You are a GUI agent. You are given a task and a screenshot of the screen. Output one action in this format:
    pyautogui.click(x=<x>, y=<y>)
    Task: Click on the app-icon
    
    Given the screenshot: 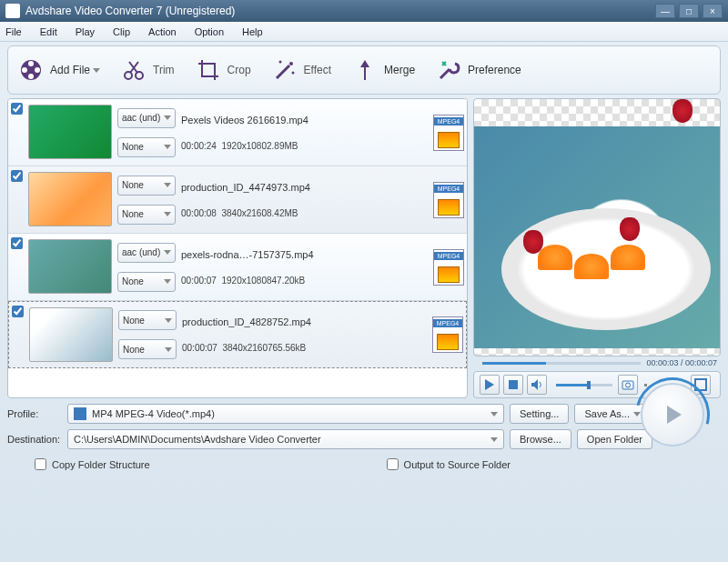 What is the action you would take?
    pyautogui.click(x=13, y=11)
    